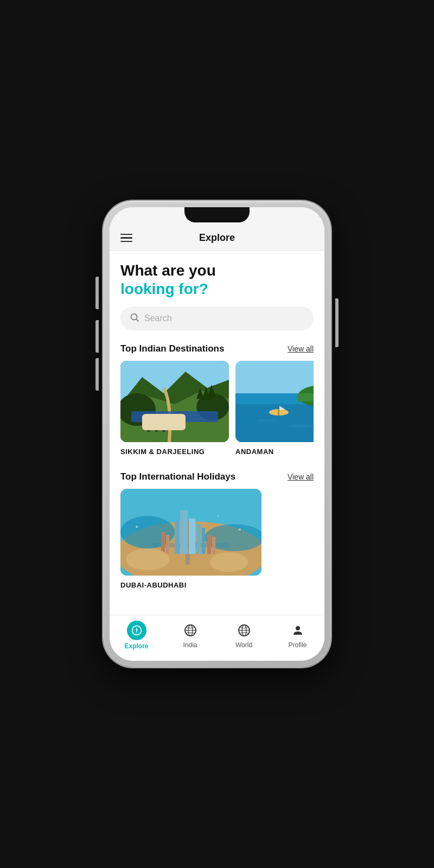 The height and width of the screenshot is (868, 434). What do you see at coordinates (175, 409) in the screenshot?
I see `dest-card-sikkim: SIKKIM & DARJEELING` at bounding box center [175, 409].